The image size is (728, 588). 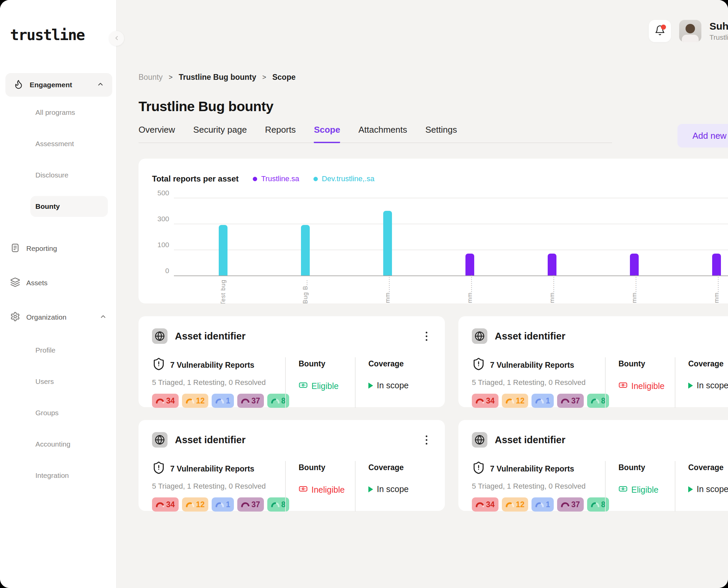 What do you see at coordinates (328, 490) in the screenshot?
I see `bounty-status-text: Ineligible` at bounding box center [328, 490].